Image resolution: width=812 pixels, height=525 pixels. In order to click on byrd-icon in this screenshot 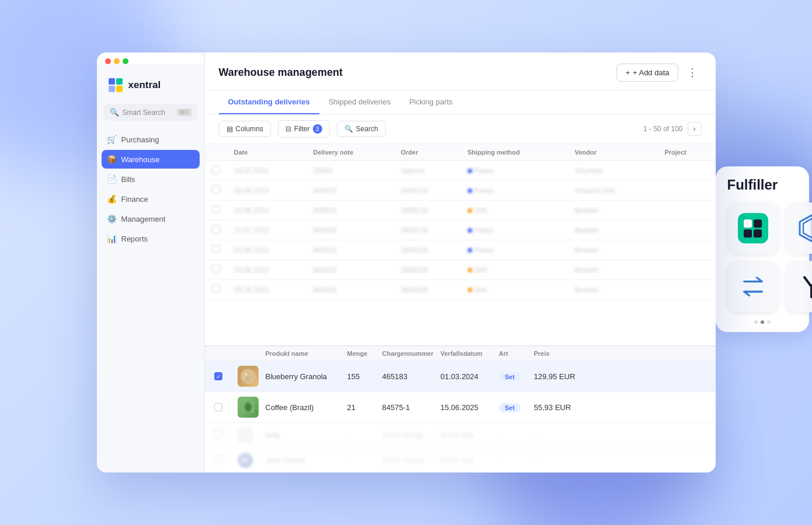, I will do `click(804, 228)`.